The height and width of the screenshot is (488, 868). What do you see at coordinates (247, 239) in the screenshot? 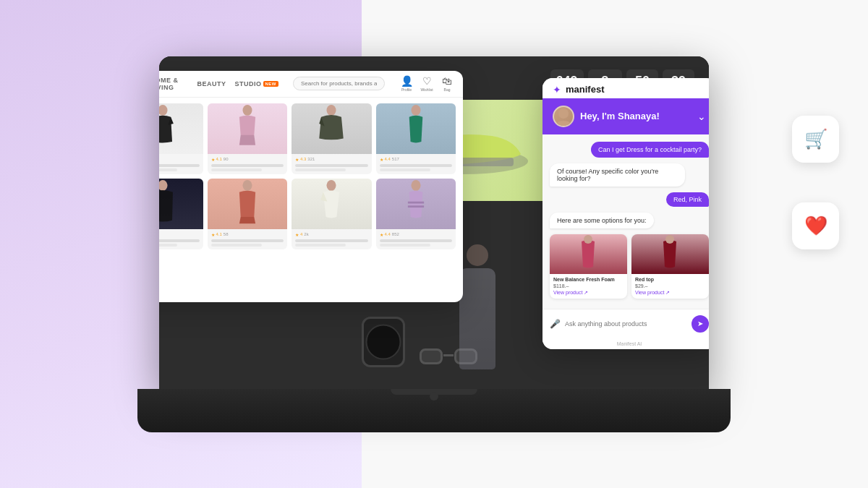
I see `product-info-6: ★ 4.1 58` at bounding box center [247, 239].